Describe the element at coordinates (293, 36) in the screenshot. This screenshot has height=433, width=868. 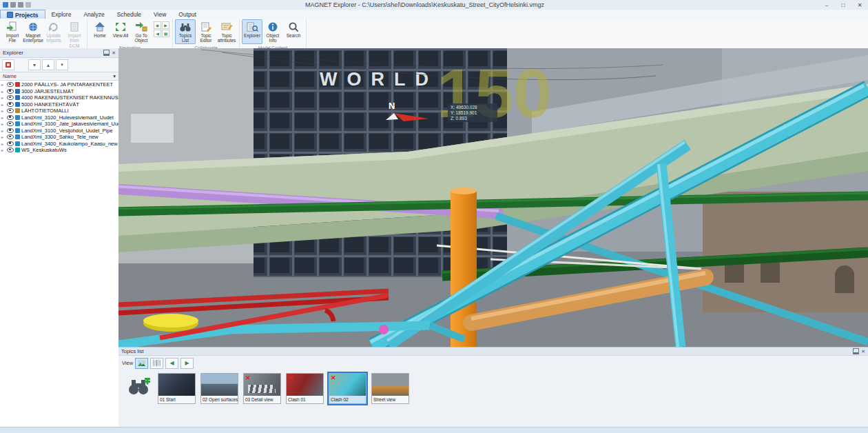
I see `button-label: Search` at that location.